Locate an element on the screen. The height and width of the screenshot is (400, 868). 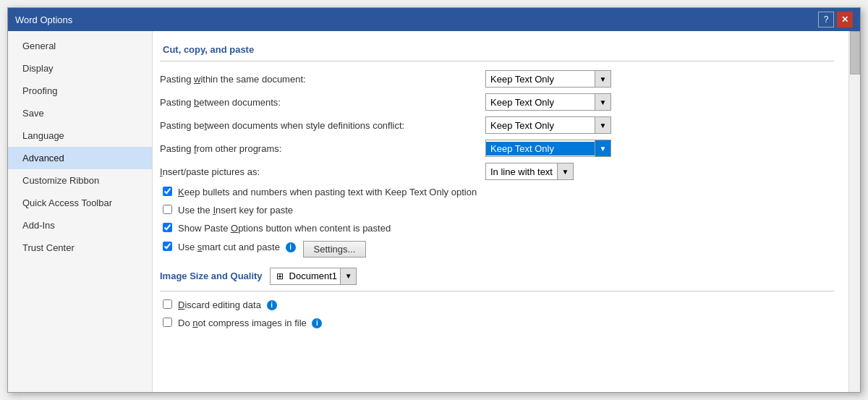
discard-editing-row: Discard editing data i is located at coordinates (497, 305).